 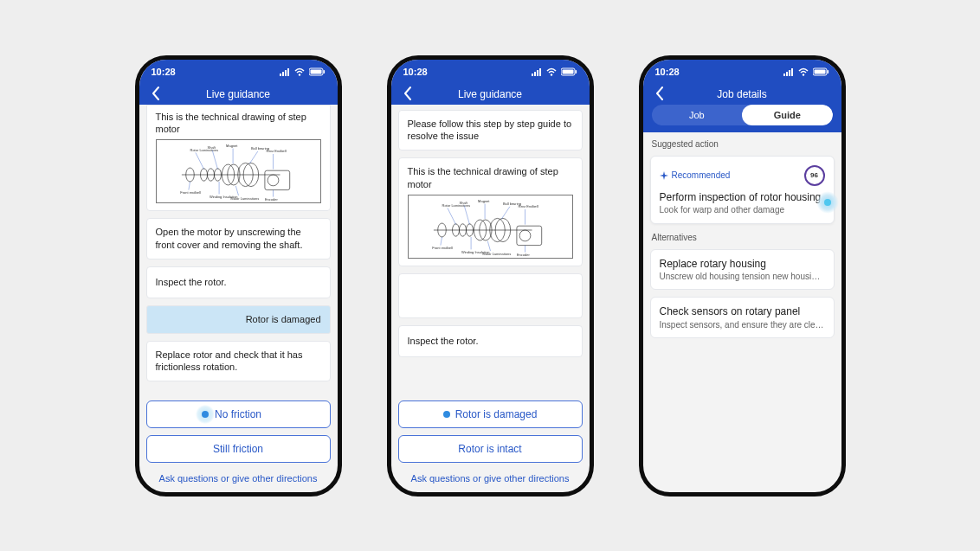 What do you see at coordinates (490, 449) in the screenshot?
I see `option-rotor-intact-button: Rotor is intact` at bounding box center [490, 449].